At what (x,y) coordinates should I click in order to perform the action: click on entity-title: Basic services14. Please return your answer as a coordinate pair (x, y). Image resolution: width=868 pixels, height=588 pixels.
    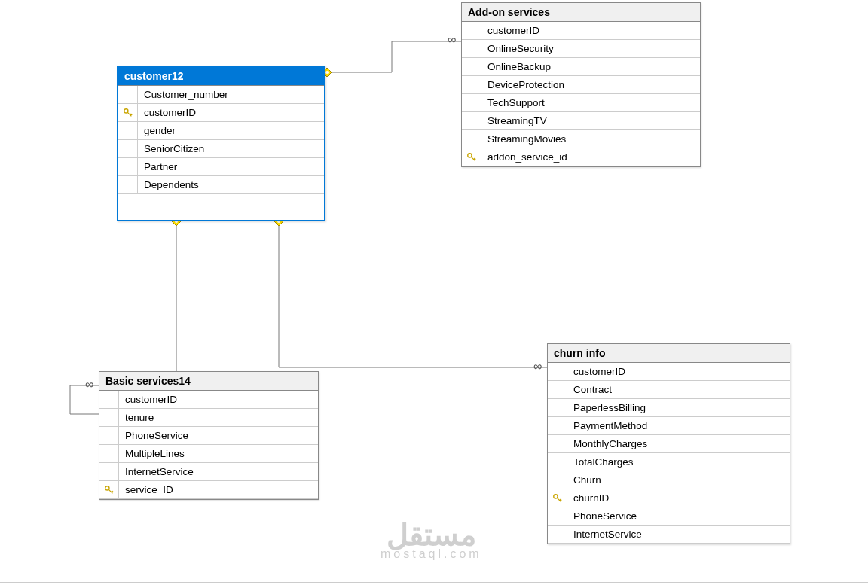
    Looking at the image, I should click on (209, 381).